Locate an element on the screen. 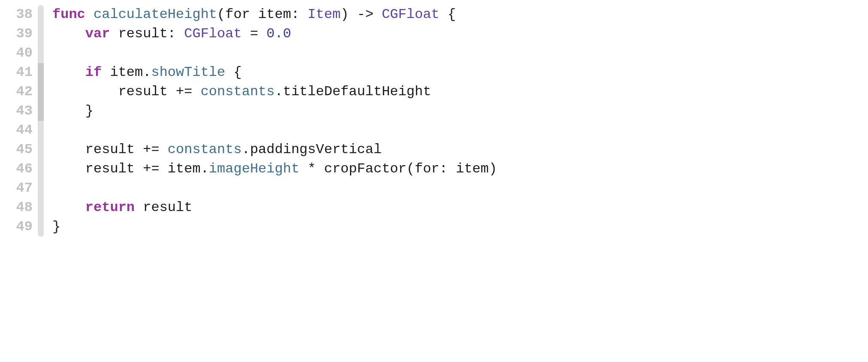  code-line: 43 } is located at coordinates (434, 112).